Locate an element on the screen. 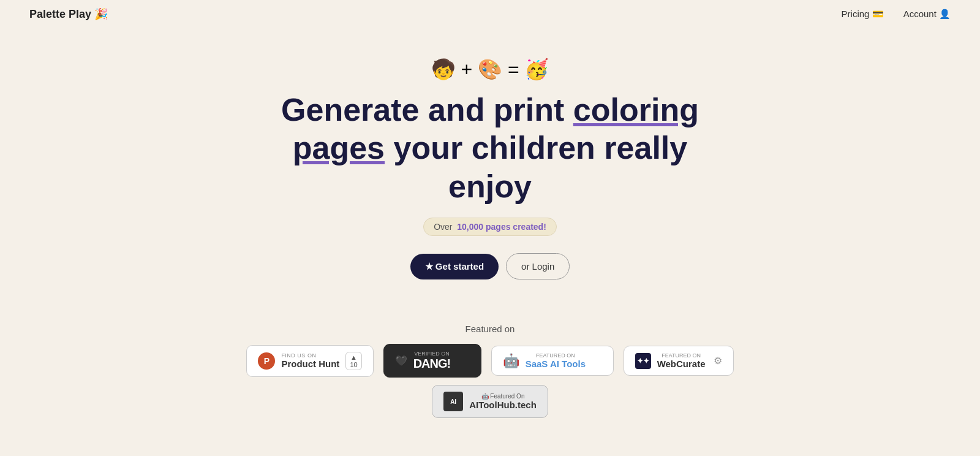  badge-prefix: Over is located at coordinates (443, 227).